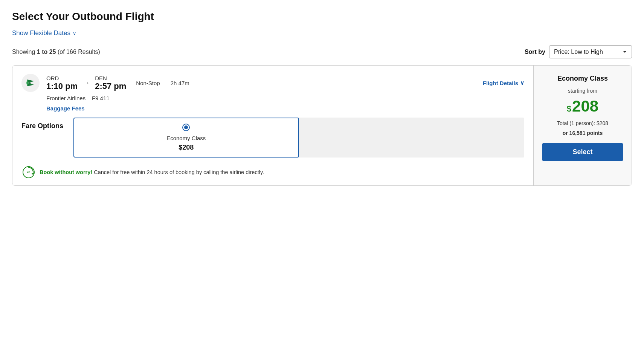 The width and height of the screenshot is (644, 358). I want to click on flight-pricing: Economy Class starting from $ 208 Total …, so click(583, 125).